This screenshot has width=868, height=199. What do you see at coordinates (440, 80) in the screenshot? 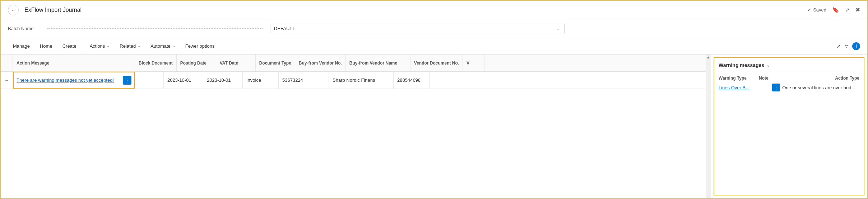
I see `td-v` at bounding box center [440, 80].